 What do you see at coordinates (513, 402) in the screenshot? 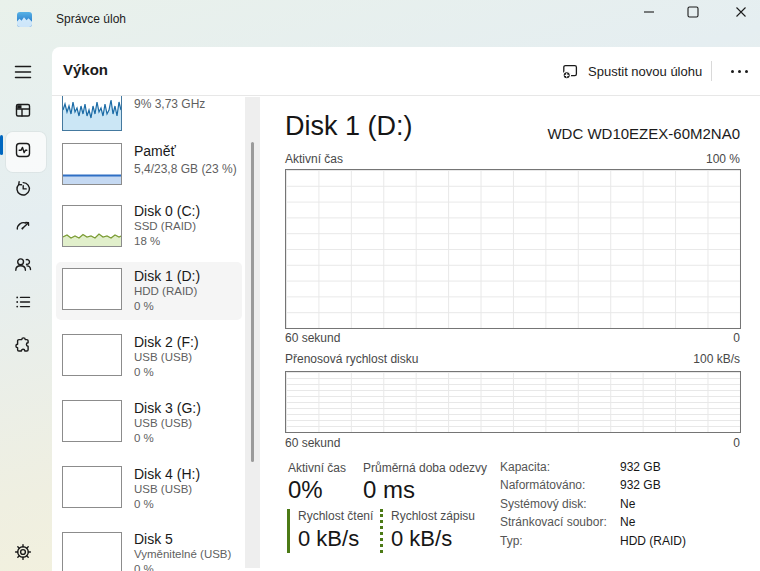
I see `transfer-rate-chart` at bounding box center [513, 402].